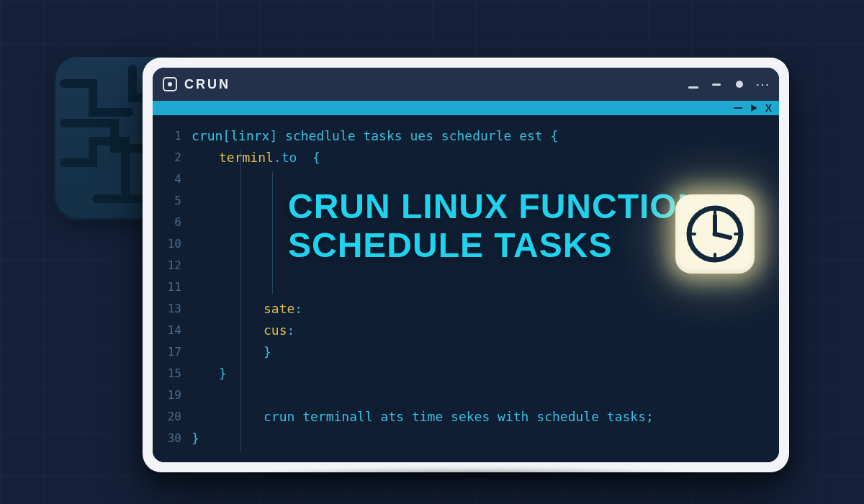  Describe the element at coordinates (754, 108) in the screenshot. I see `ribbon-run-button` at that location.